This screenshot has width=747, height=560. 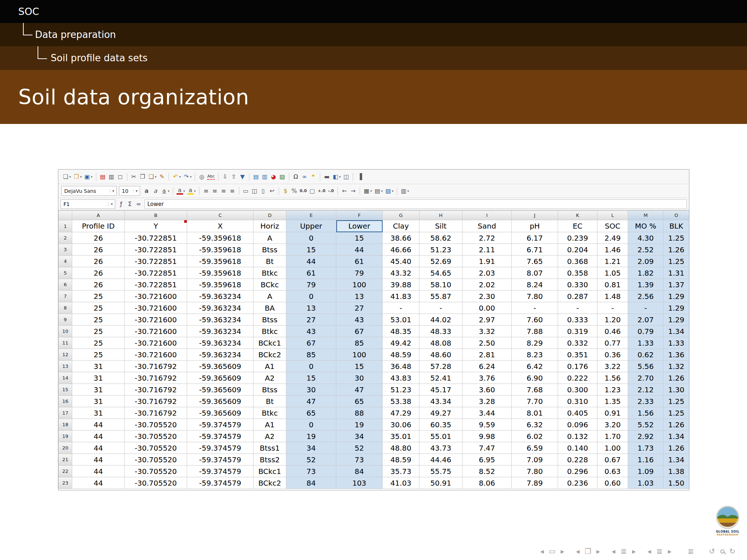 I want to click on cell-O10: 1.34, so click(x=676, y=331).